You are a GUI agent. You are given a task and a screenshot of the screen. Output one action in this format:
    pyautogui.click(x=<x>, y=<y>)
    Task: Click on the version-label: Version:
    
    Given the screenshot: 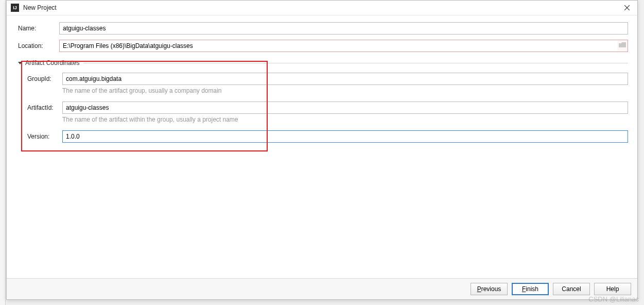 What is the action you would take?
    pyautogui.click(x=45, y=137)
    